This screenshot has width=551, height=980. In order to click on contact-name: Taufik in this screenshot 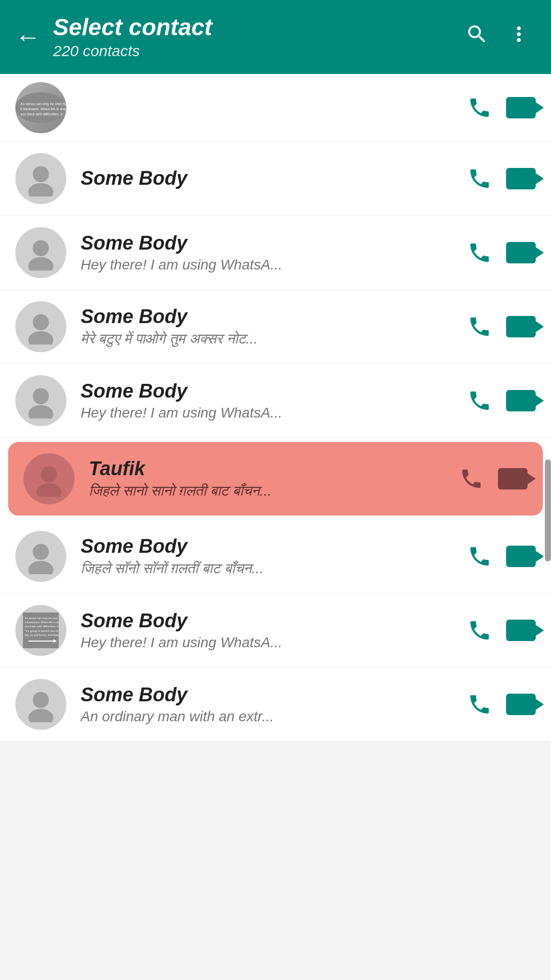, I will do `click(270, 469)`.